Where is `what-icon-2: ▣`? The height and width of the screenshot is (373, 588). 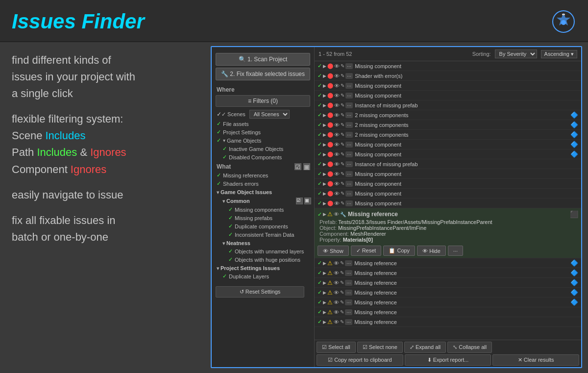 what-icon-2: ▣ is located at coordinates (307, 167).